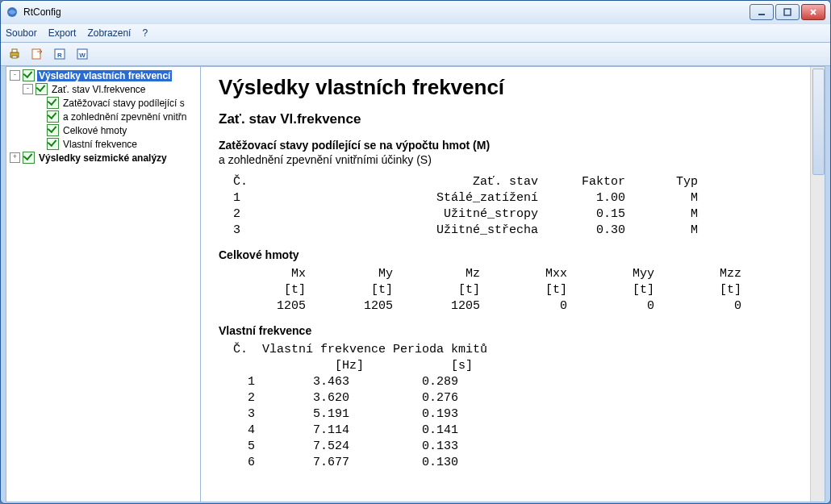  What do you see at coordinates (60, 54) in the screenshot?
I see `toolbar-rtf-icon: R` at bounding box center [60, 54].